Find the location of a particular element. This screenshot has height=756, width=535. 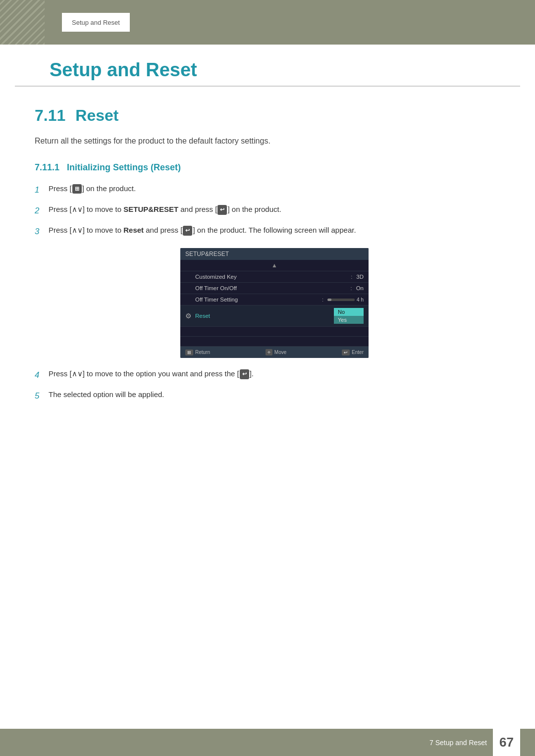

header-tab-label: Setup and Reset is located at coordinates (96, 23).